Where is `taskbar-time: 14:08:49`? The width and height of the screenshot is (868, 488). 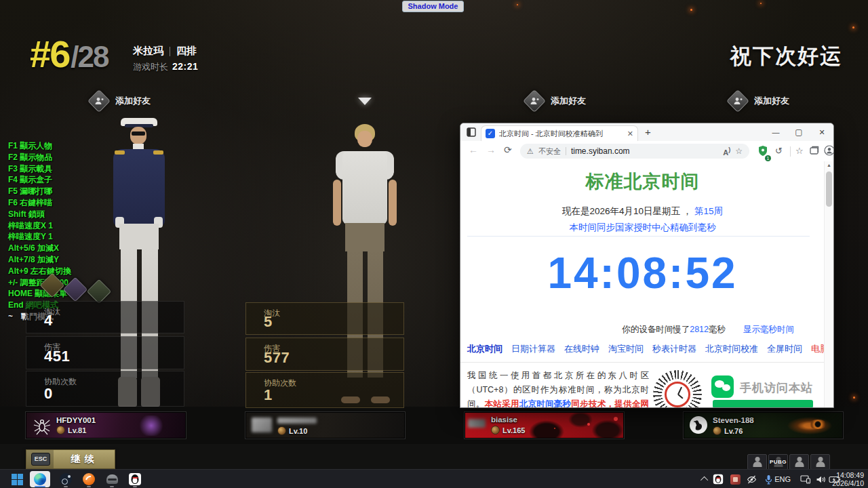
taskbar-time: 14:08:49 is located at coordinates (848, 475).